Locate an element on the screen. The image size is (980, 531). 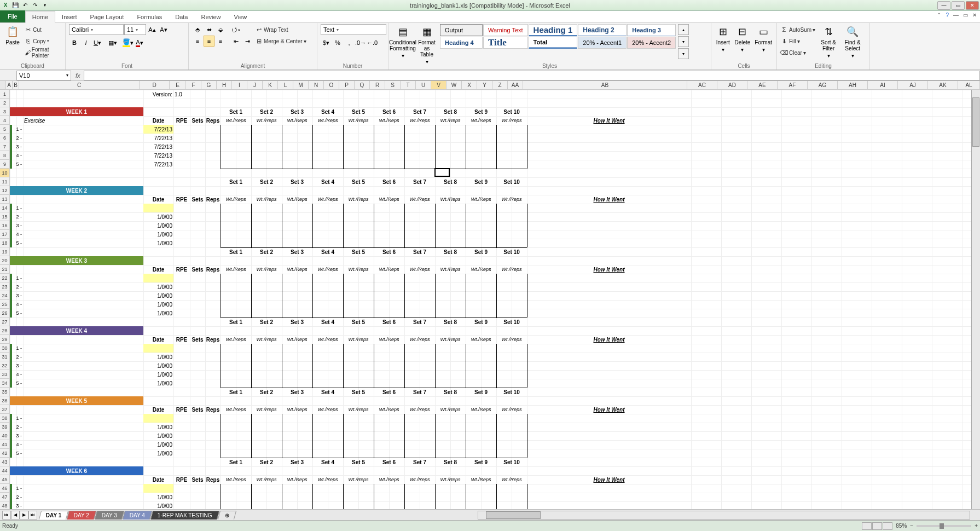
column-header: AI is located at coordinates (883, 85).